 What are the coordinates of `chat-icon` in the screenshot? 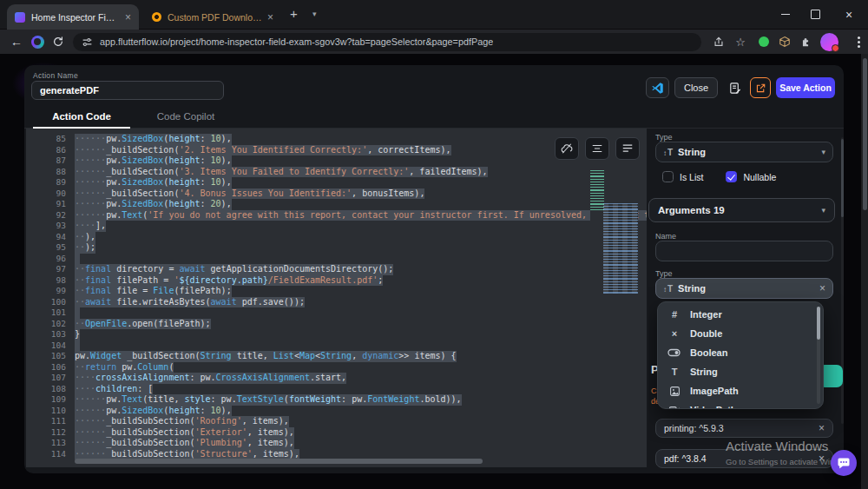 It's located at (844, 463).